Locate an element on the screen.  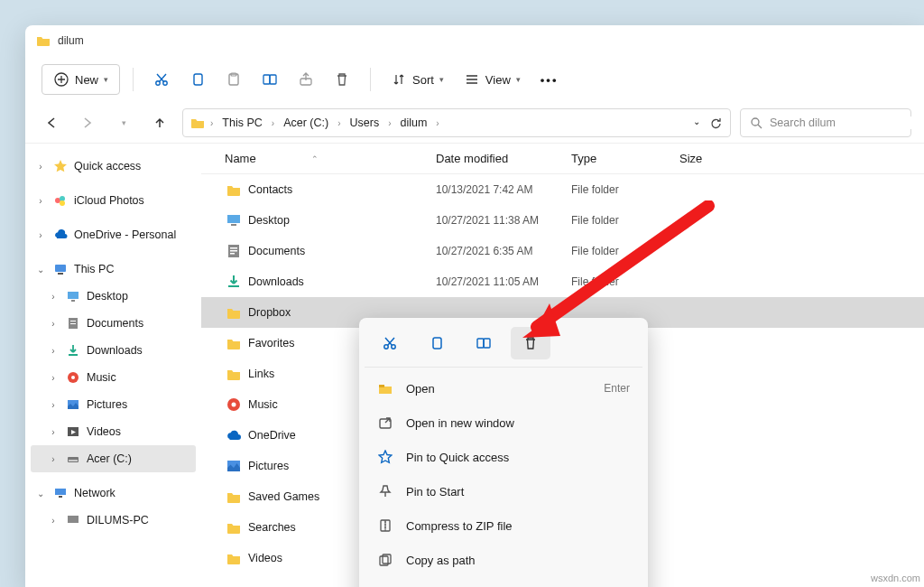
nav-quick-access: ›Quick access is located at coordinates (114, 166).